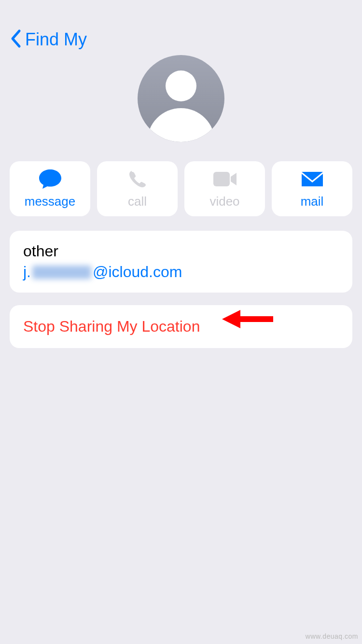 Image resolution: width=362 pixels, height=644 pixels. What do you see at coordinates (181, 326) in the screenshot?
I see `stop-sharing-card: Stop Sharing My Location` at bounding box center [181, 326].